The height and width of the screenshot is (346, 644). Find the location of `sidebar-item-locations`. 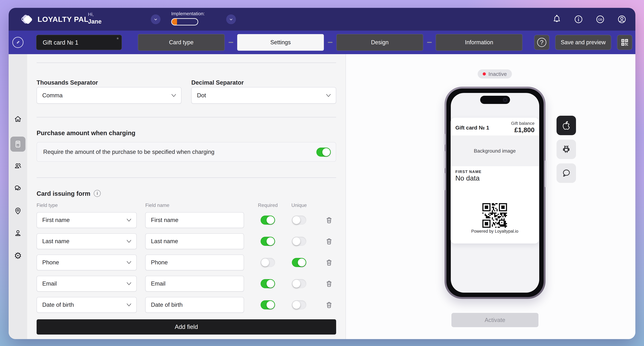

sidebar-item-locations is located at coordinates (18, 211).